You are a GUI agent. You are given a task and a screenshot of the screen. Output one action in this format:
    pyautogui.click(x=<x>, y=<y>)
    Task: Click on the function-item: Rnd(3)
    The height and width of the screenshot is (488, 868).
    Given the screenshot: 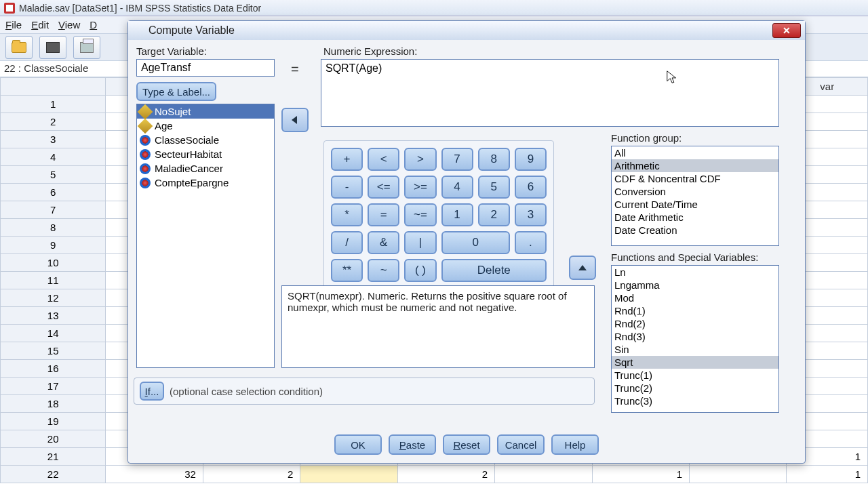 What is the action you would take?
    pyautogui.click(x=695, y=336)
    